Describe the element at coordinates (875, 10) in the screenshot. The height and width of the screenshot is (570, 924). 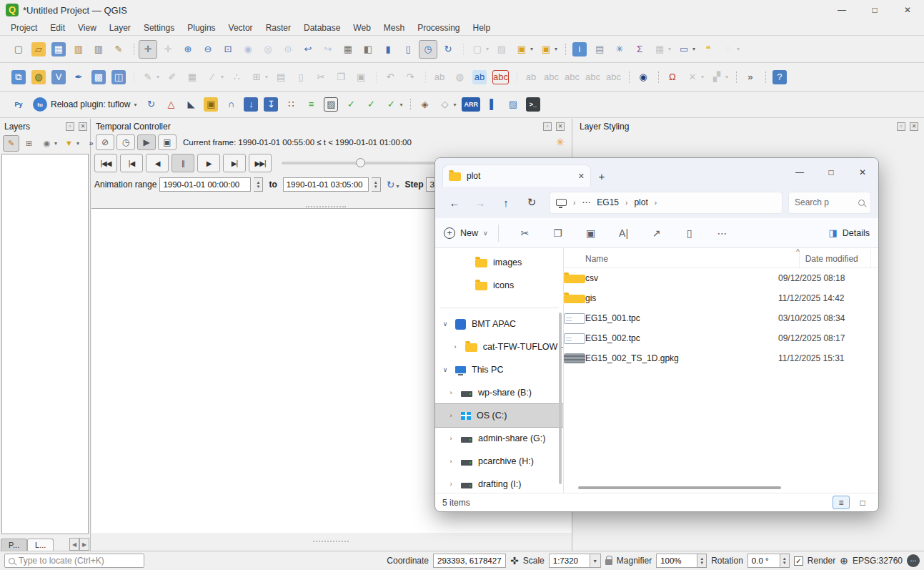
I see `maximize-button: □` at that location.